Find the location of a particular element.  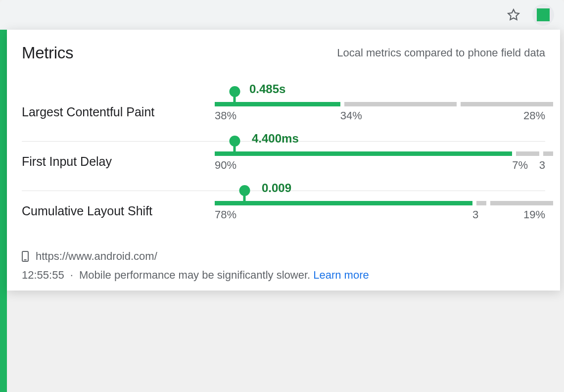

metric-name: Largest Contentful Paint is located at coordinates (118, 112).